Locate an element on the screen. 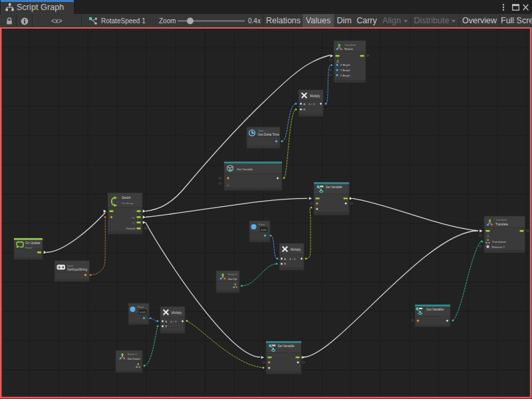 The height and width of the screenshot is (399, 532). svg-text: Z Angle is located at coordinates (346, 76).